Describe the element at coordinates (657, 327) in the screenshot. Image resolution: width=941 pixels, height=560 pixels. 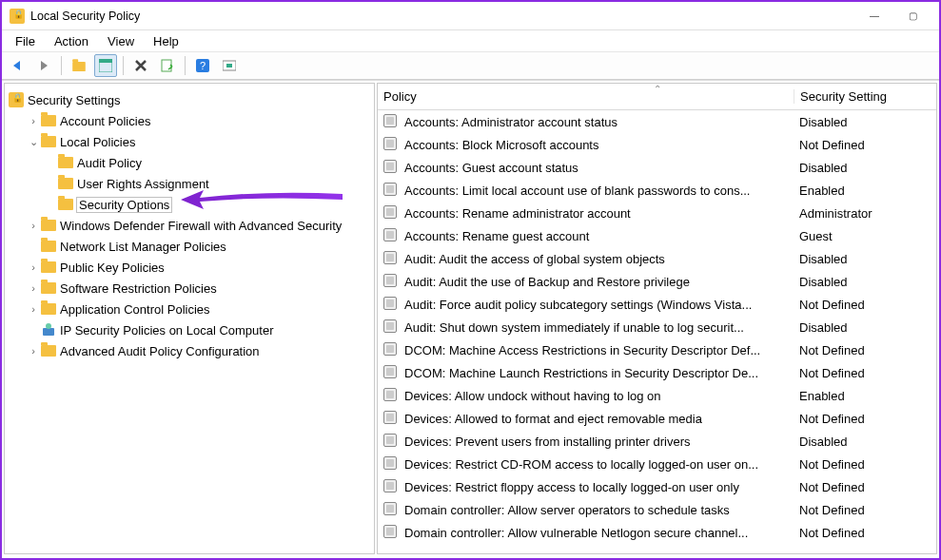
I see `policy-row: Audit: Shut down system immediately if u…` at that location.